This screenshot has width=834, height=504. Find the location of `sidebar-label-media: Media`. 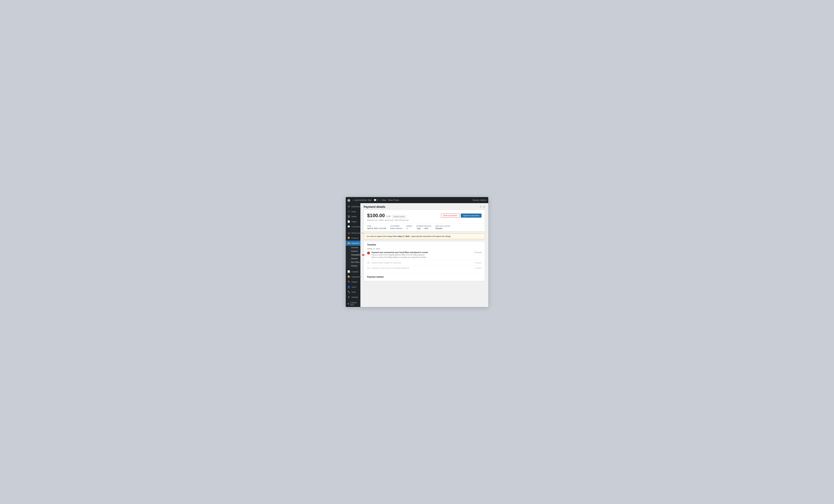

sidebar-label-media: Media is located at coordinates (354, 217).